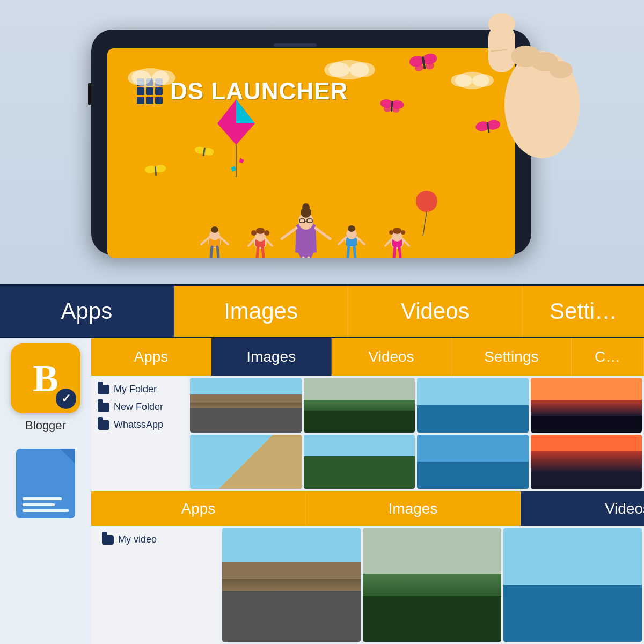  Describe the element at coordinates (46, 491) in the screenshot. I see `left-panel: B ✓ Blogger` at that location.